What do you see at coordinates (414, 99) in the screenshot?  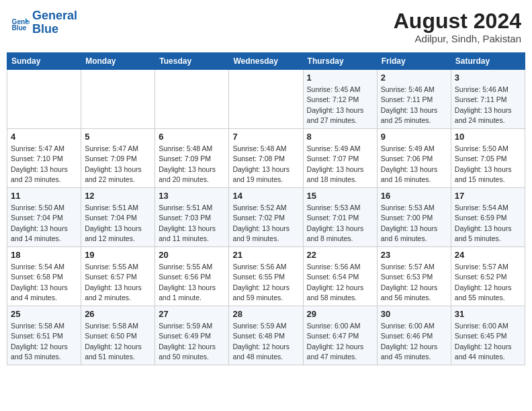 I see `calendar-cell: 2Sunrise: 5:46 AM Sunset: 7:11 PM Daylig…` at bounding box center [414, 99].